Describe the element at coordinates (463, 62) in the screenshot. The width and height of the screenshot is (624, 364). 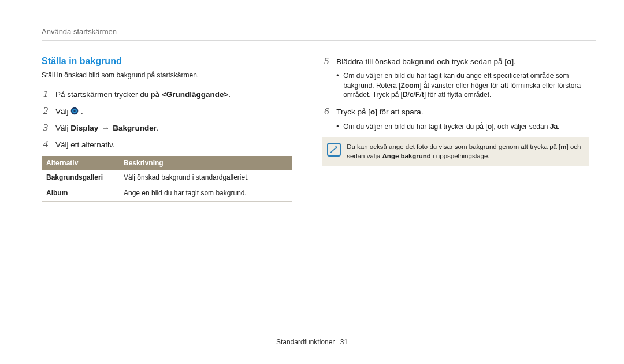
I see `step-text: Bläddra till önskad bakgrund och tryck s…` at that location.